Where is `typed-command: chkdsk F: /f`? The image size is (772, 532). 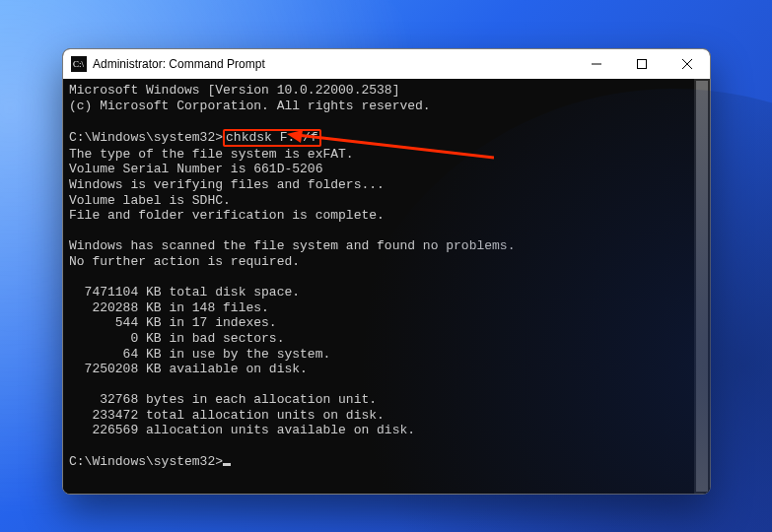
typed-command: chkdsk F: /f is located at coordinates (272, 138).